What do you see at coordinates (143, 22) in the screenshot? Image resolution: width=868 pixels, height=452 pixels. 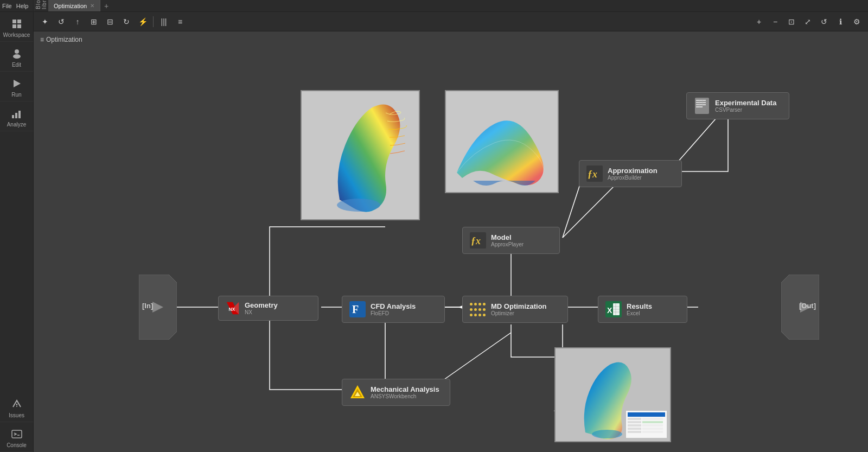 I see `toolbar-btn-wave: ⚡` at bounding box center [143, 22].